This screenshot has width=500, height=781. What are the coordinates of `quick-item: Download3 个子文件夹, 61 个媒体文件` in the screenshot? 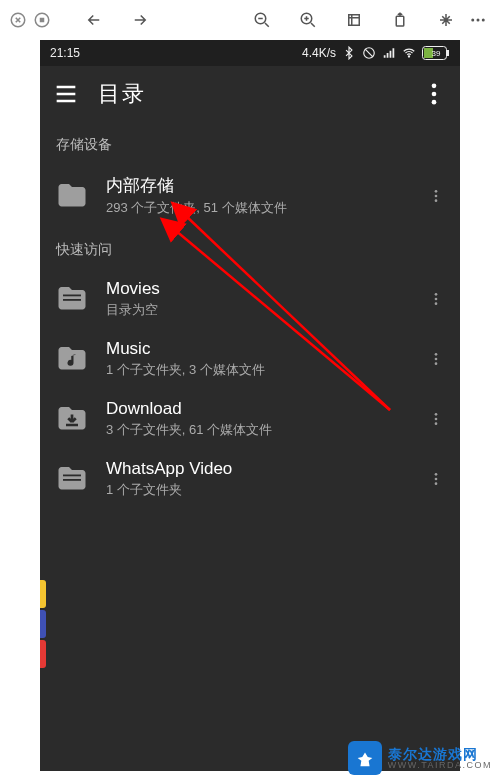 It's located at (250, 419).